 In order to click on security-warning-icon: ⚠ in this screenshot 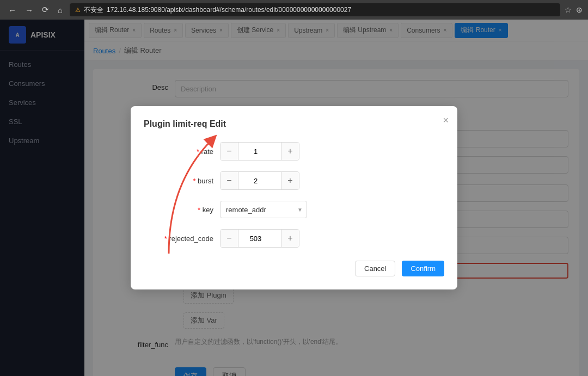, I will do `click(78, 10)`.